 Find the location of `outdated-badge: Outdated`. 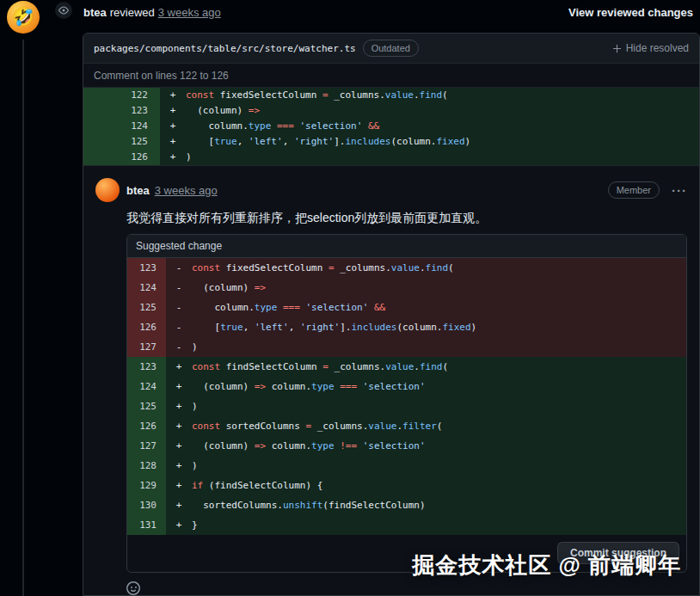

outdated-badge: Outdated is located at coordinates (390, 48).